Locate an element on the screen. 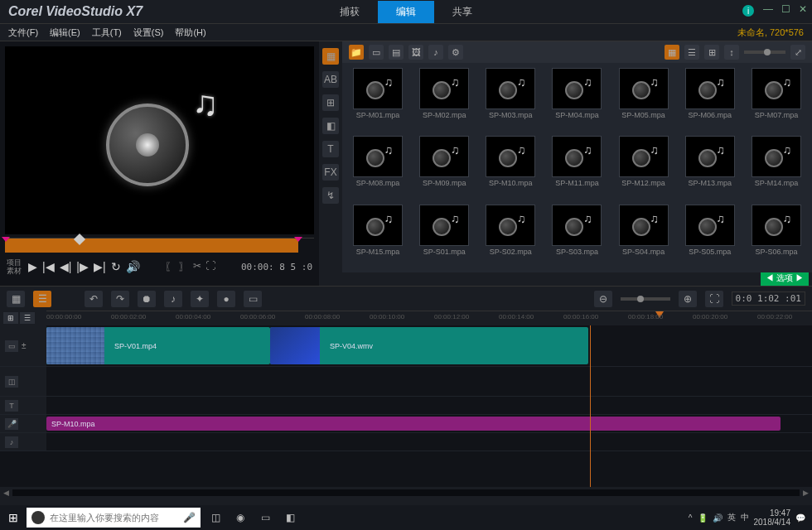  notification-icon: 💬 is located at coordinates (800, 518).